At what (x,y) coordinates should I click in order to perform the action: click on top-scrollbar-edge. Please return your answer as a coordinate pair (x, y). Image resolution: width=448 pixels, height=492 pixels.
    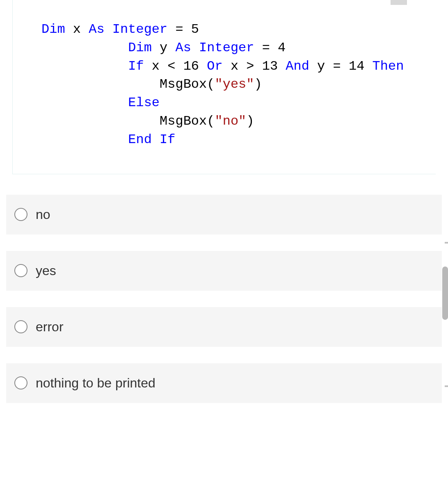
    Looking at the image, I should click on (399, 2).